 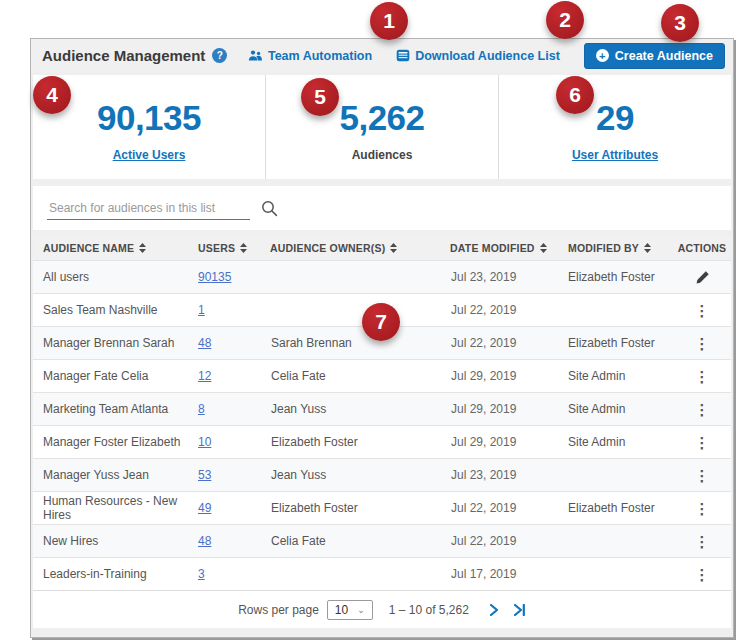 What do you see at coordinates (111, 508) in the screenshot?
I see `audience-name: Human Resources - New Hires` at bounding box center [111, 508].